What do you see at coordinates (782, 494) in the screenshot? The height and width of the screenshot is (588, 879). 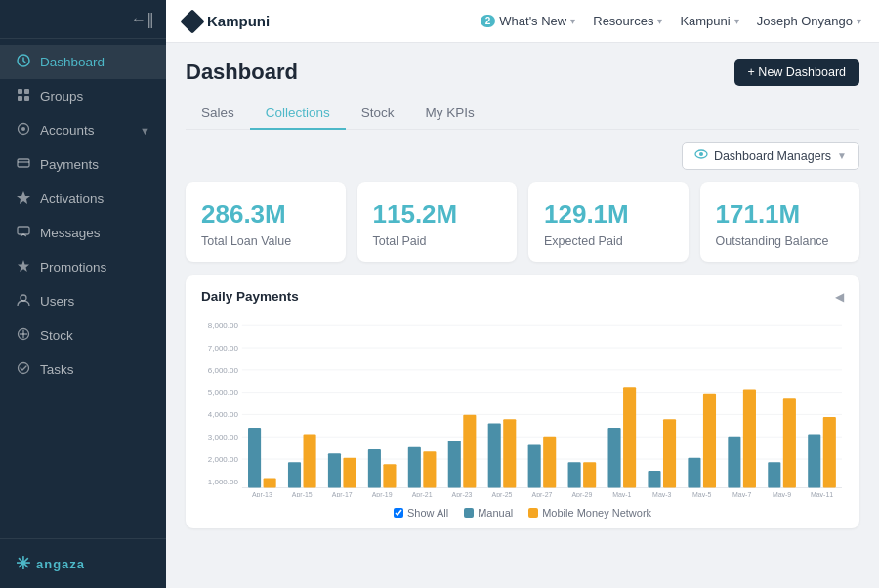 I see `svg-text: May-9` at bounding box center [782, 494].